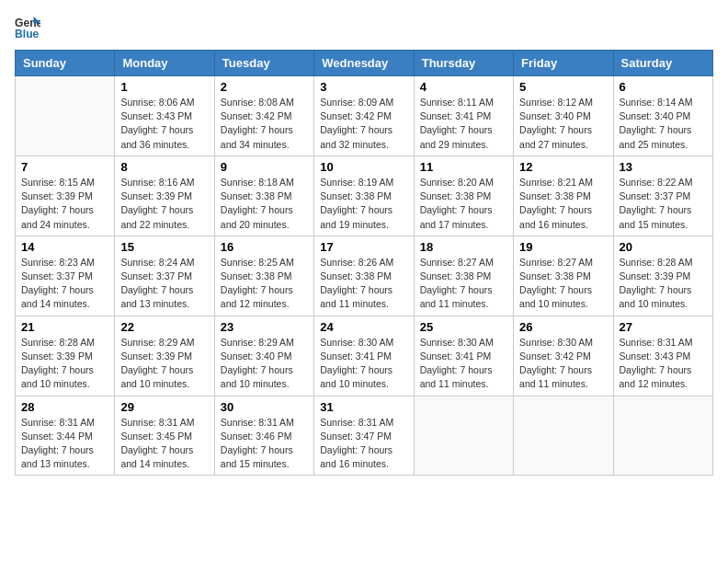  What do you see at coordinates (664, 86) in the screenshot?
I see `day-number: 6` at bounding box center [664, 86].